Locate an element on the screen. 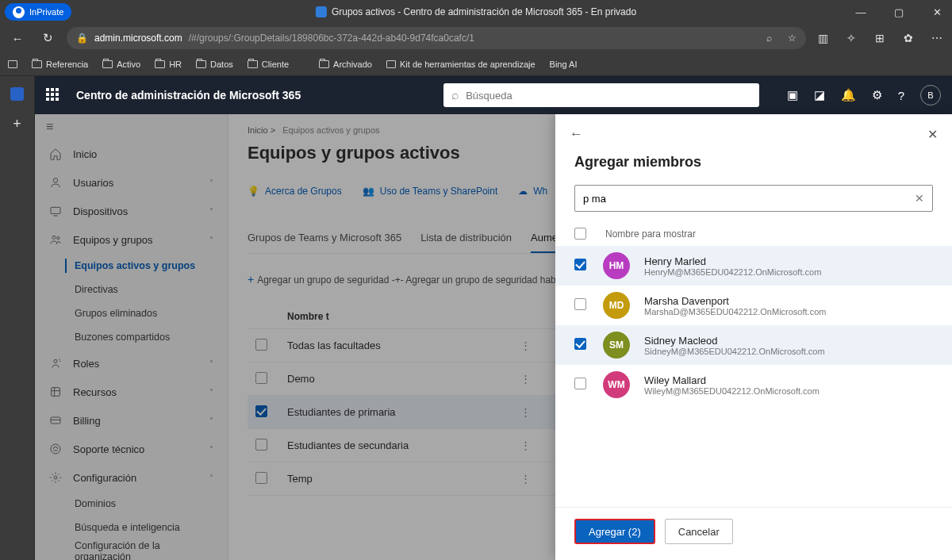  panel-search: ✕ is located at coordinates (754, 198).